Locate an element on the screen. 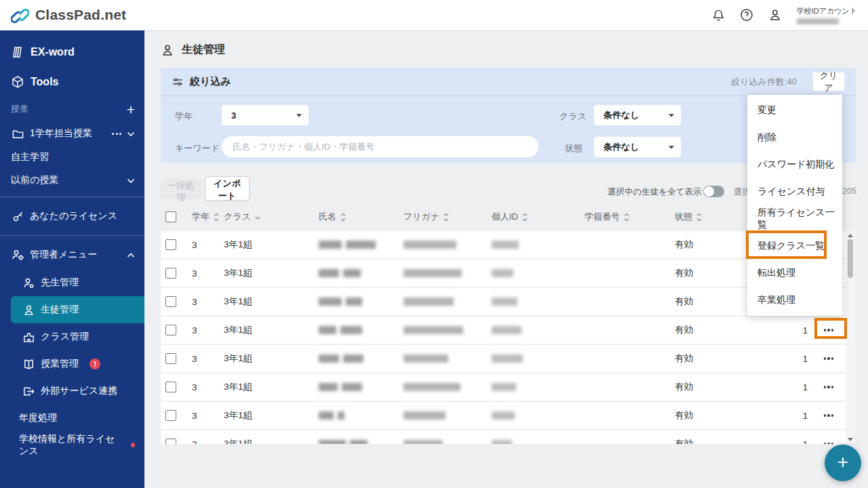 The height and width of the screenshot is (488, 868). menu-item: 変更 is located at coordinates (795, 110).